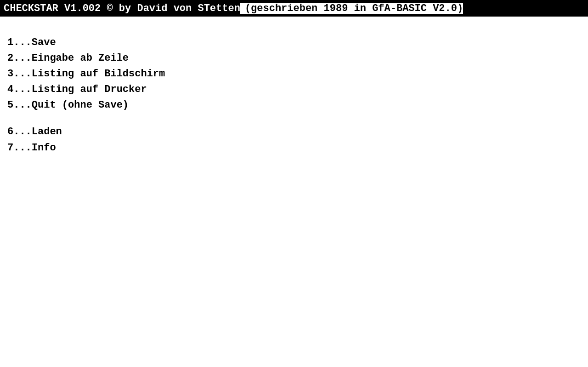  What do you see at coordinates (294, 140) in the screenshot?
I see `menu-group-2: 6...Laden7...Info` at bounding box center [294, 140].